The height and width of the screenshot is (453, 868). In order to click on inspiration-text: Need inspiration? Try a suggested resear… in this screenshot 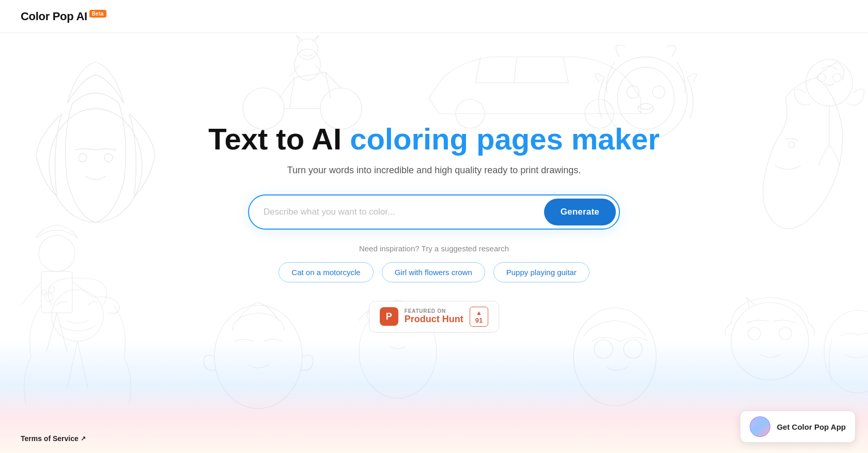, I will do `click(434, 248)`.